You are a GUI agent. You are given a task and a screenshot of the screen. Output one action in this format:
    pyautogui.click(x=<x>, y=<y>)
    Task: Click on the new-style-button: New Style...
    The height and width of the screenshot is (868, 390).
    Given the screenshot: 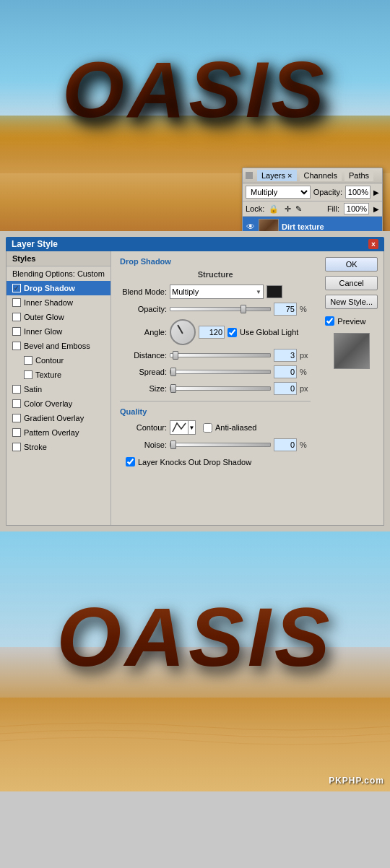 What is the action you would take?
    pyautogui.click(x=351, y=302)
    